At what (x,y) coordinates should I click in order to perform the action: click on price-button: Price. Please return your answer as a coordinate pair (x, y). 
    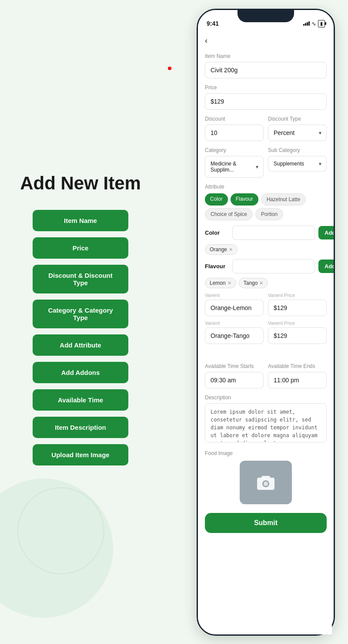
    Looking at the image, I should click on (80, 248).